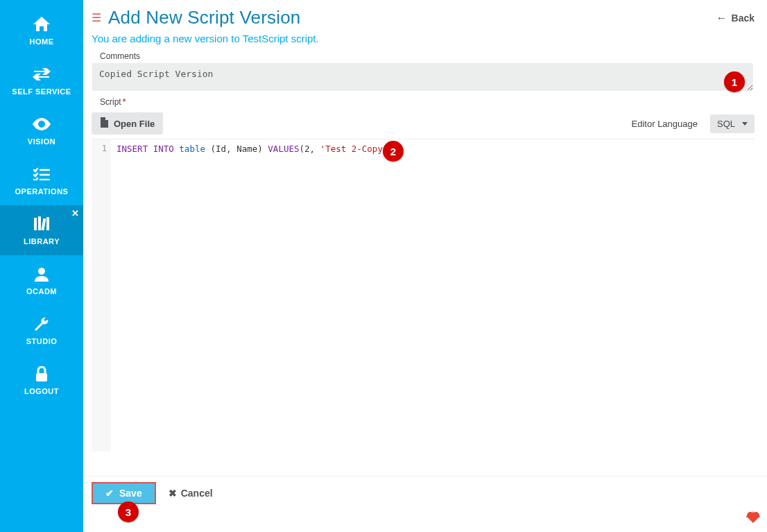 Image resolution: width=767 pixels, height=532 pixels. I want to click on sidebar-item-self-service: SELF SERVICE, so click(42, 80).